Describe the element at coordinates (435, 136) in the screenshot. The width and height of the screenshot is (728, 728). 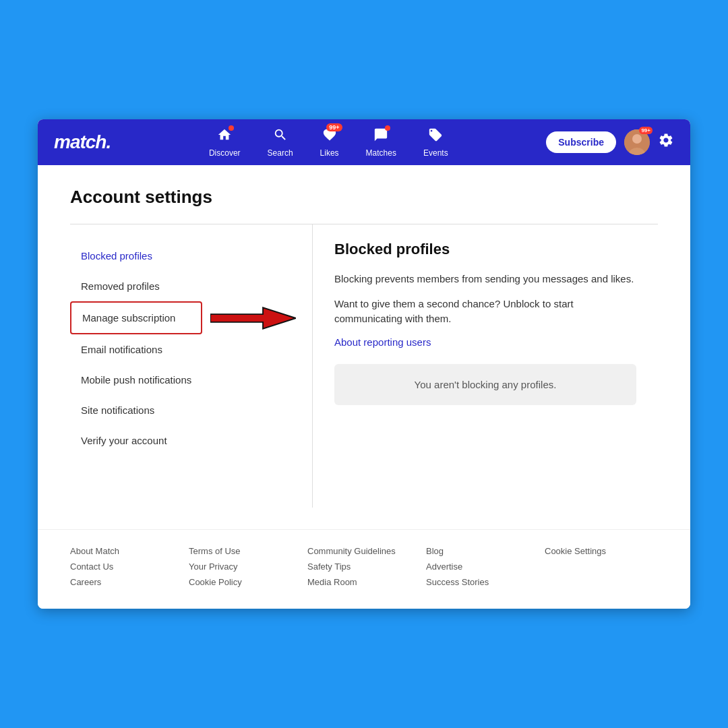
I see `events-icon` at that location.